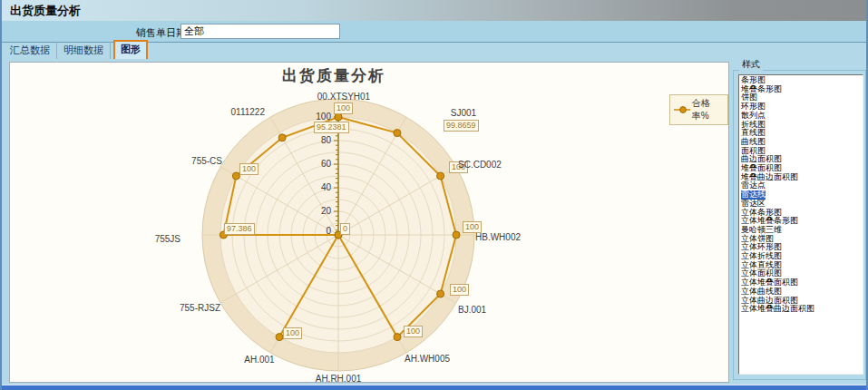  I want to click on tab-bar: 汇总数据明细数据图形, so click(76, 51).